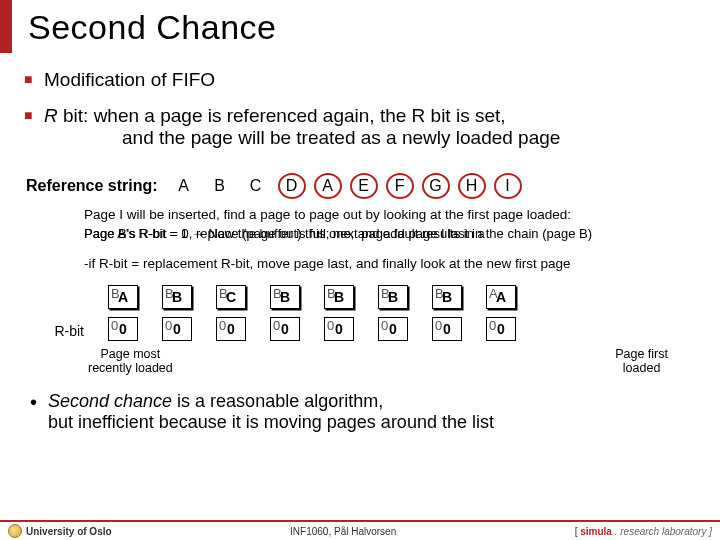  What do you see at coordinates (364, 186) in the screenshot?
I see `reference-cell: E` at bounding box center [364, 186].